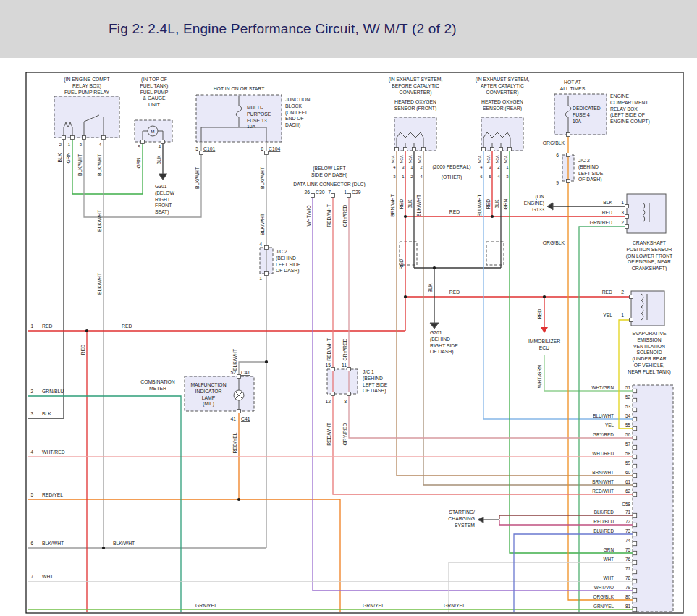 Image resolution: width=697 pixels, height=616 pixels. I want to click on label: 12, so click(328, 401).